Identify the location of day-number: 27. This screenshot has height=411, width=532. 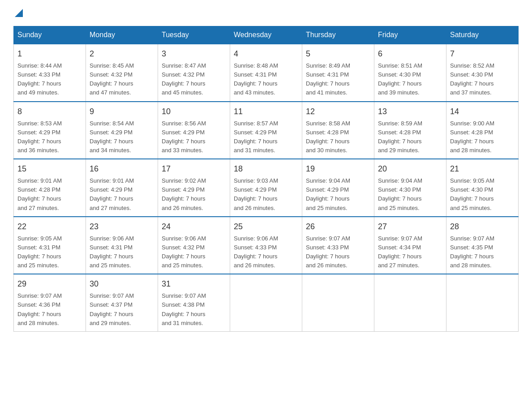
(410, 227).